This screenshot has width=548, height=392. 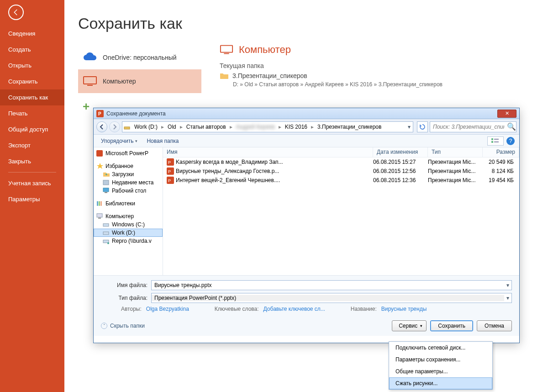 What do you see at coordinates (328, 298) in the screenshot?
I see `filetype-combo` at bounding box center [328, 298].